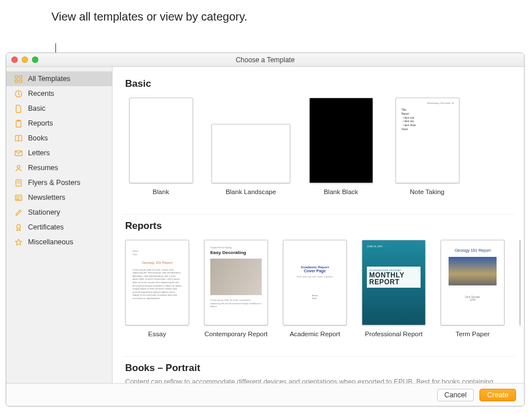  Describe the element at coordinates (59, 123) in the screenshot. I see `sidebar-item-reports: Reports` at that location.